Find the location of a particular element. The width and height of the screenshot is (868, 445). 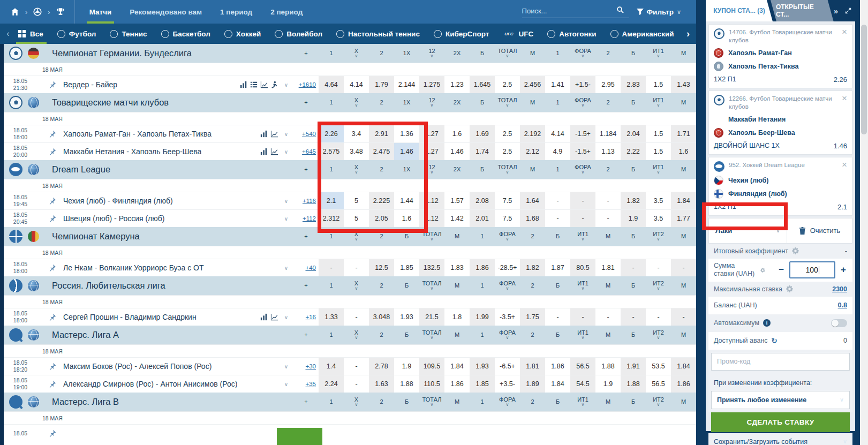

topbar-tab-4: 2 период is located at coordinates (286, 12).